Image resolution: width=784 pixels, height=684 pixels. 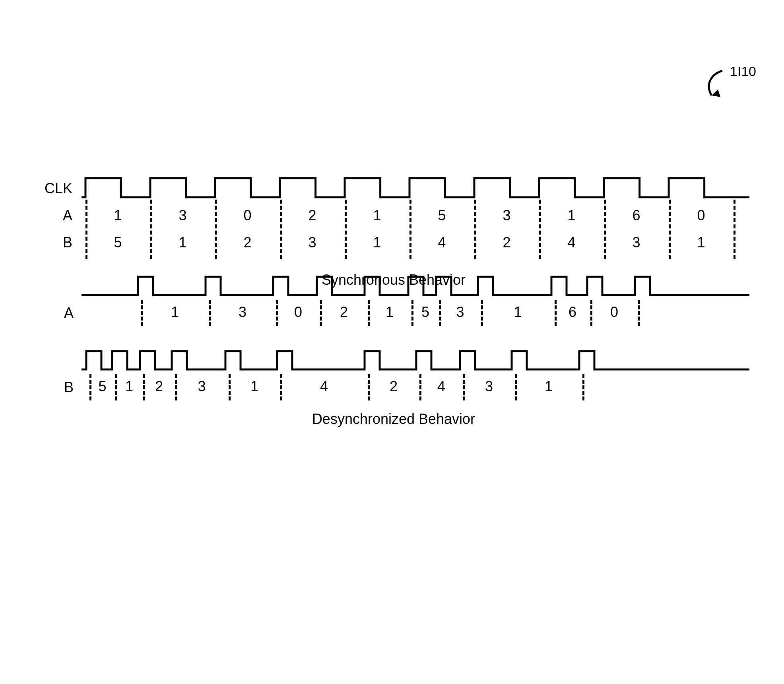 What do you see at coordinates (743, 72) in the screenshot?
I see `figure-reference-number: 1I10` at bounding box center [743, 72].